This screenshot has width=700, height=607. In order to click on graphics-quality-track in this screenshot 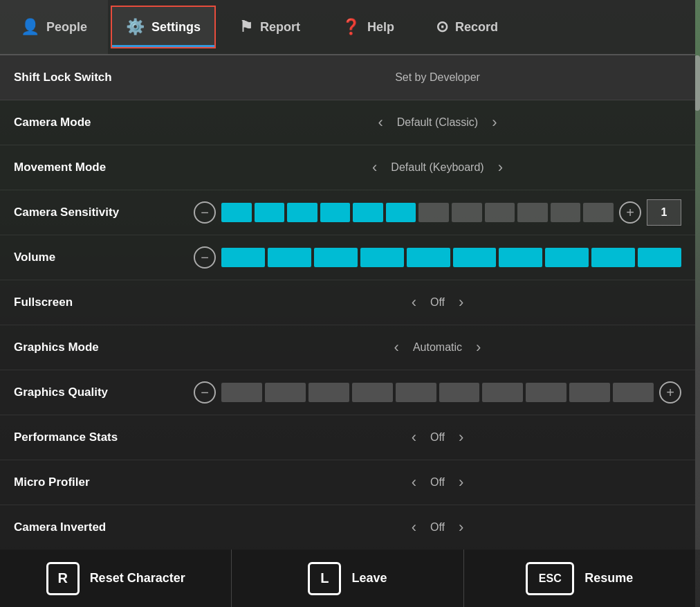, I will do `click(437, 392)`.